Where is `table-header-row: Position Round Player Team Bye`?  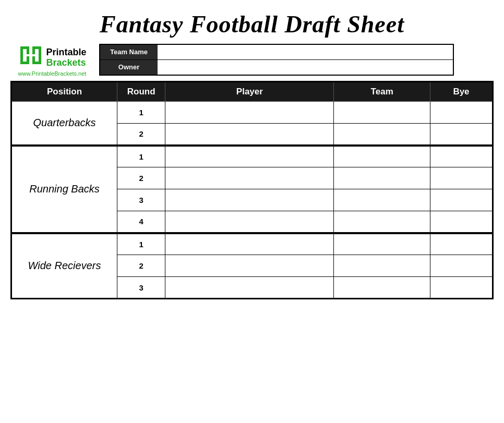 table-header-row: Position Round Player Team Bye is located at coordinates (253, 92).